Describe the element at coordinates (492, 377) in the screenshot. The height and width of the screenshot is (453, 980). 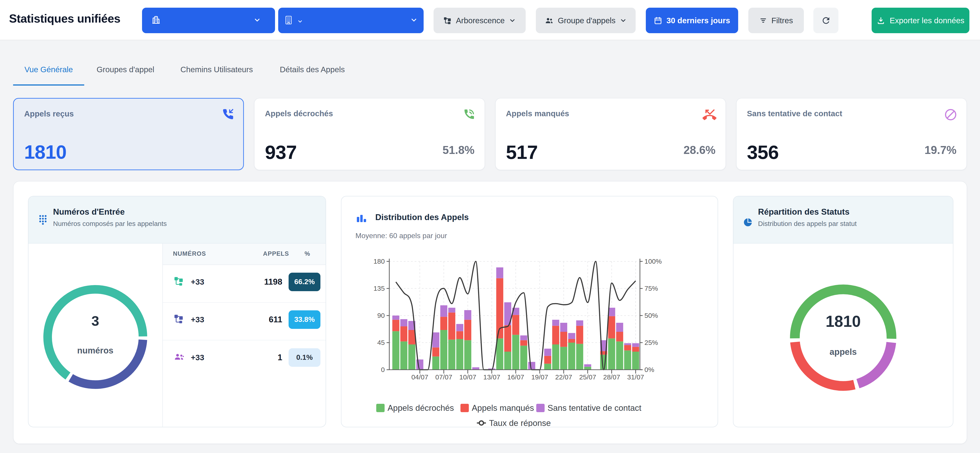
I see `svg-text: 13/07` at that location.